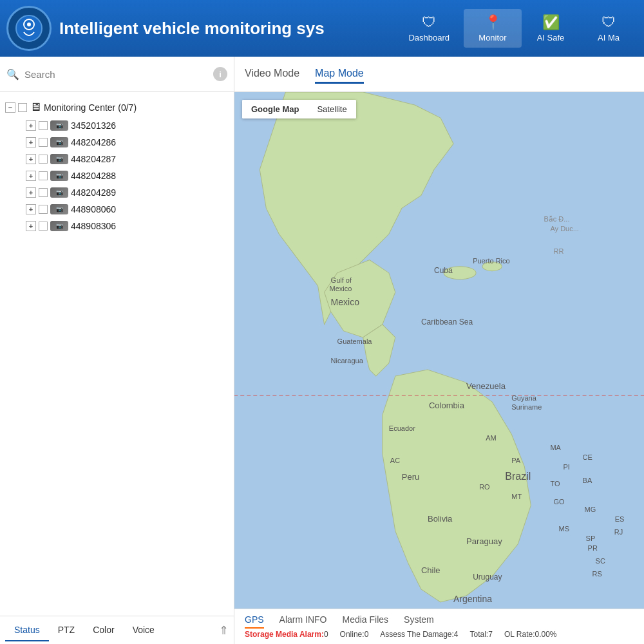 The image size is (644, 644). What do you see at coordinates (365, 620) in the screenshot?
I see `tab-media-files: Media Files` at bounding box center [365, 620].